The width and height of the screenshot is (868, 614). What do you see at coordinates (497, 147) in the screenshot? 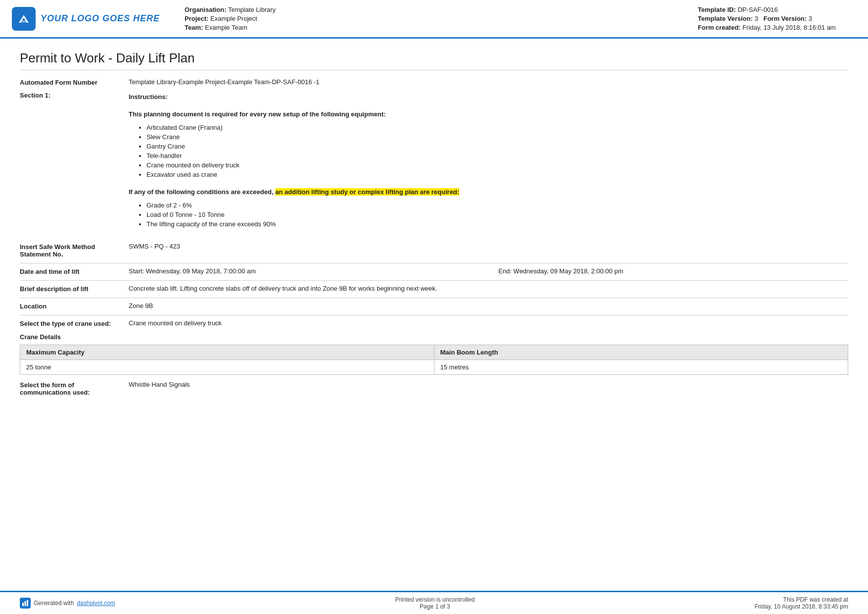
I see `list-item: Gantry Crane` at bounding box center [497, 147].